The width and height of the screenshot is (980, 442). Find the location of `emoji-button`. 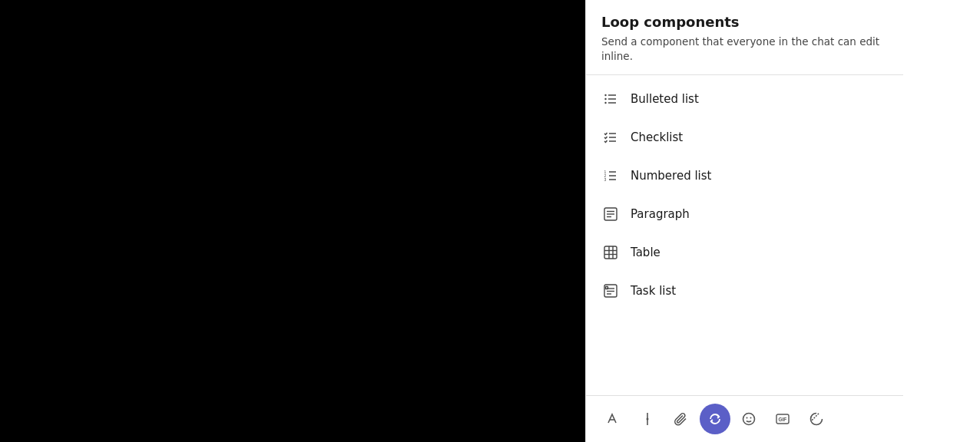

emoji-button is located at coordinates (749, 419).